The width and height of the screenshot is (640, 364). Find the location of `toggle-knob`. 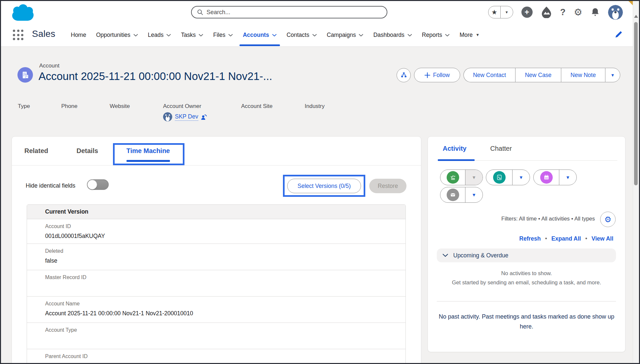

toggle-knob is located at coordinates (92, 185).